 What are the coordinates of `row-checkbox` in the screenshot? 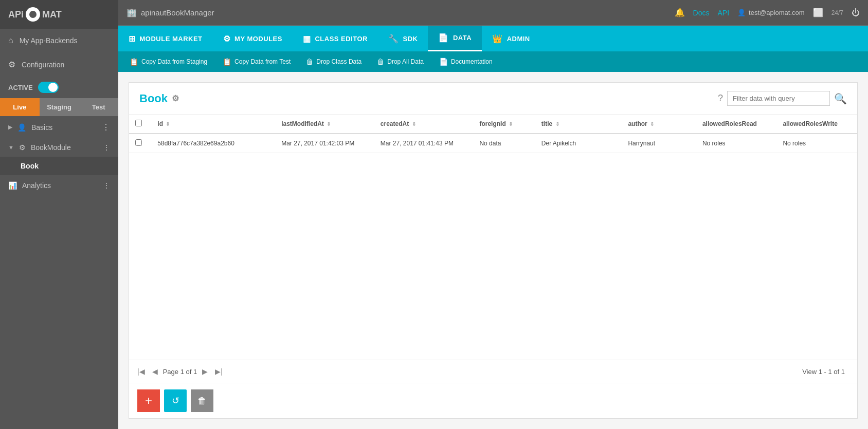 It's located at (139, 143).